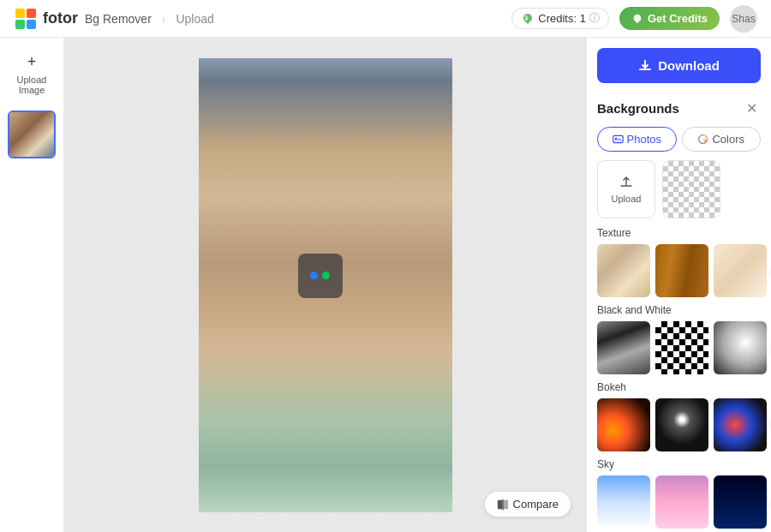 The height and width of the screenshot is (532, 771). What do you see at coordinates (627, 199) in the screenshot?
I see `upload-bg-label: Upload` at bounding box center [627, 199].